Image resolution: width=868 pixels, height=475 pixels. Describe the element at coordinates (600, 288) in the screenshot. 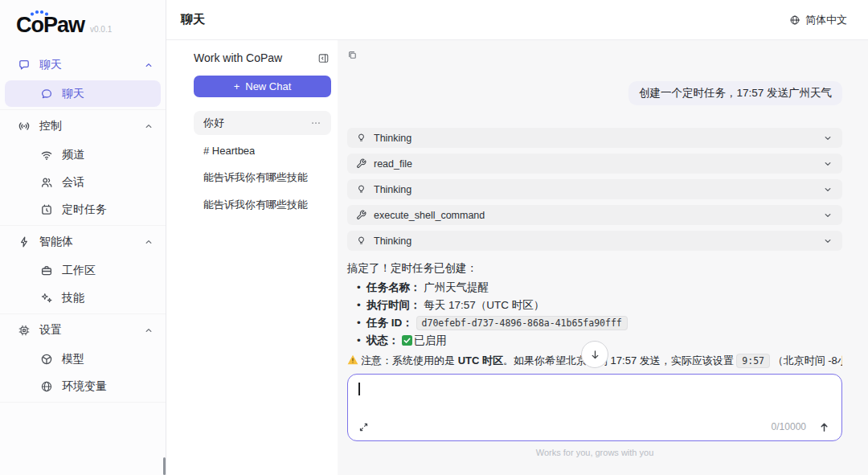

I see `answer-bullet: 任务名称： 广州天气提醒` at that location.